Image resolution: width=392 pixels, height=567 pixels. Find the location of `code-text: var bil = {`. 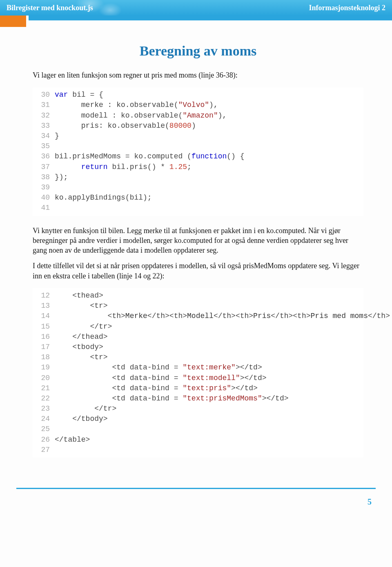

code-text: var bil = { is located at coordinates (209, 95).